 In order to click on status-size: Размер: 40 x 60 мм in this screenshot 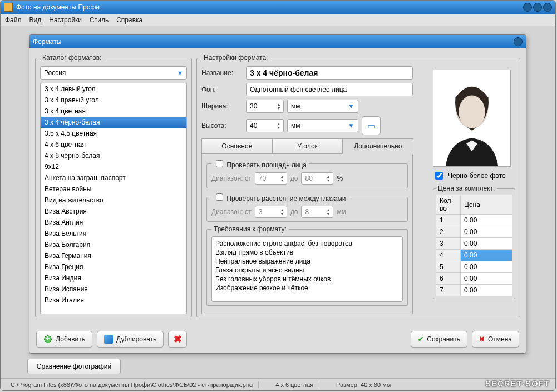, I will do `click(363, 385)`.